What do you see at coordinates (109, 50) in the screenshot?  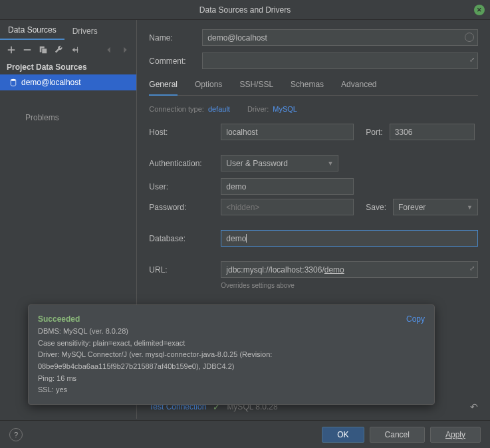 I see `arrow-left-icon` at bounding box center [109, 50].